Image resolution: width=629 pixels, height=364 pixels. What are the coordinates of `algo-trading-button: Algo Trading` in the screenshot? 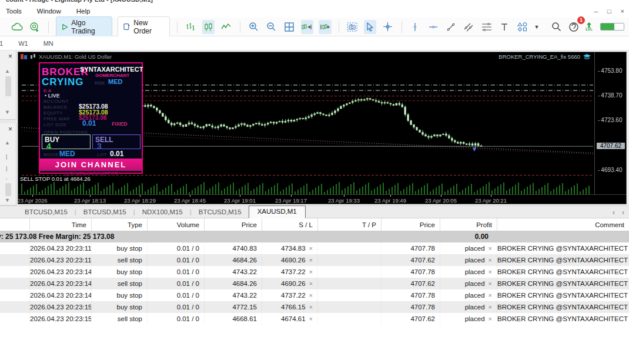 It's located at (84, 27).